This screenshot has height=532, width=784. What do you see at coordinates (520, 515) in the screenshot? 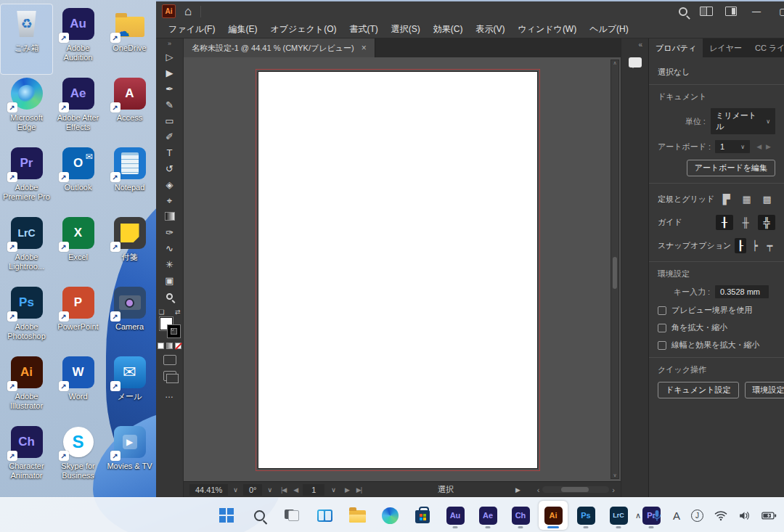
I see `taskbar-character-animator-button: Ch` at bounding box center [520, 515].